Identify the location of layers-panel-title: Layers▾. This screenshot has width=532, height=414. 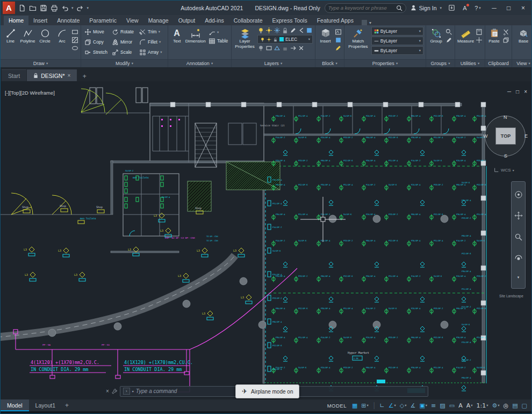
(273, 63).